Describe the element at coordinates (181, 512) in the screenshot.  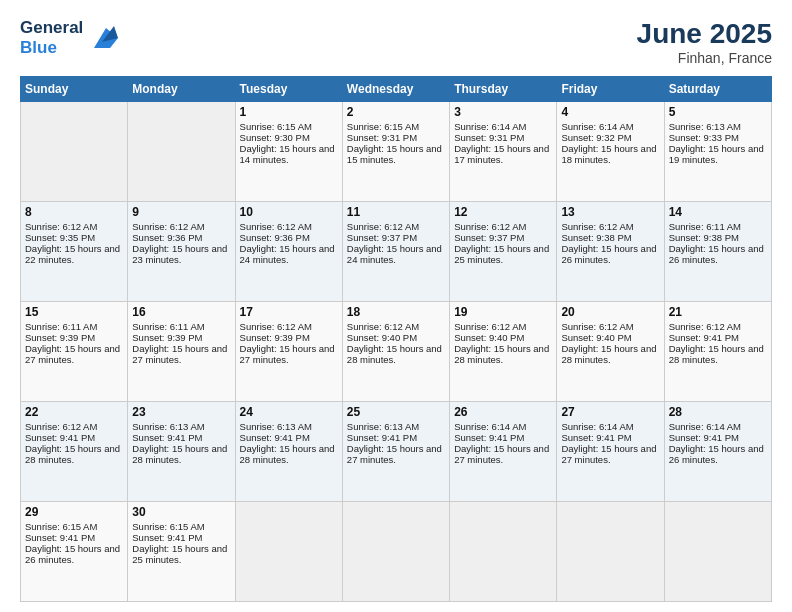
I see `day-number: 30` at that location.